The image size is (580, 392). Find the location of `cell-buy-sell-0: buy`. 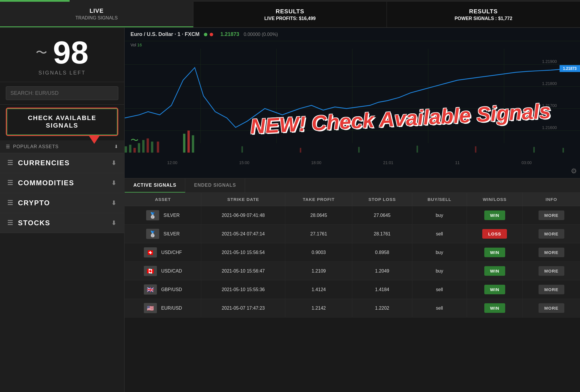

cell-buy-sell-0: buy is located at coordinates (439, 215).